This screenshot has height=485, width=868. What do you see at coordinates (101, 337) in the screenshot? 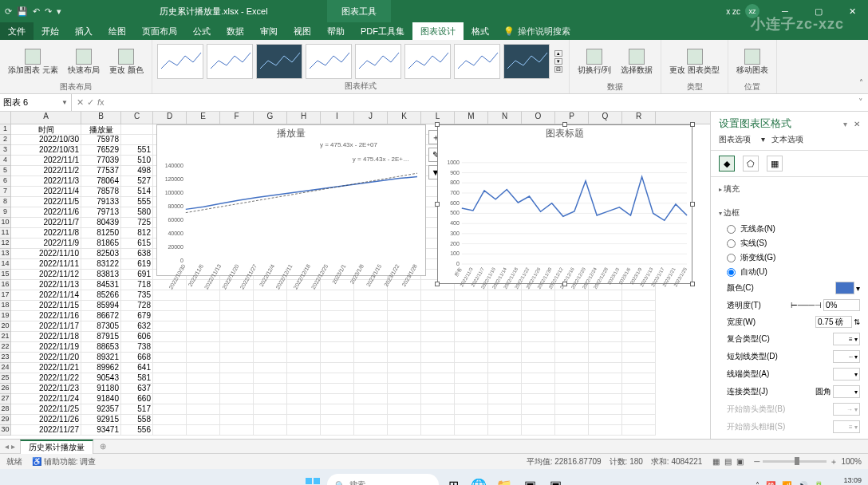
I see `cell: 87915` at bounding box center [101, 337].